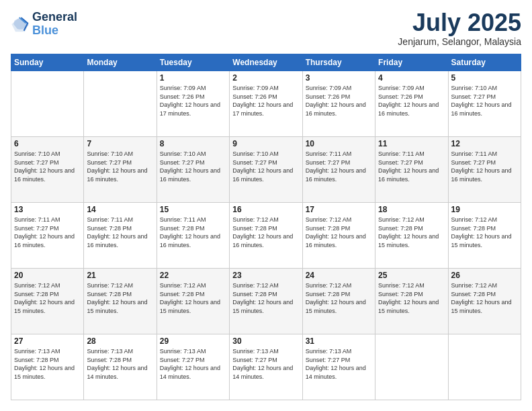  Describe the element at coordinates (266, 275) in the screenshot. I see `day-num-3-3: 23` at that location.